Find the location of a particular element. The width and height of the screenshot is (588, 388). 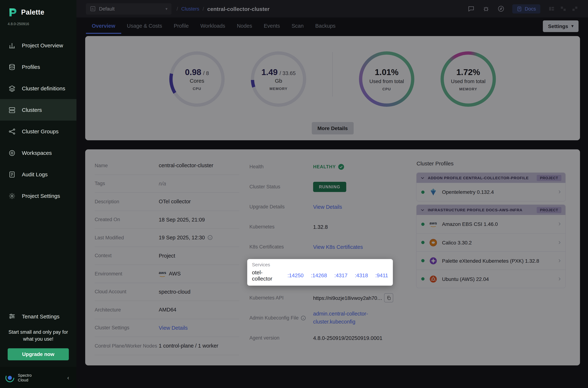

chevron-down-icon: ▾ is located at coordinates (166, 9).